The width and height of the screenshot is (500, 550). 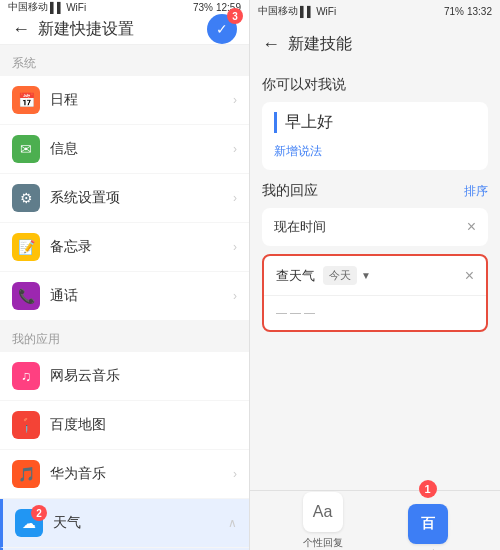 What do you see at coordinates (480, 12) in the screenshot?
I see `time-right: 13:32` at bounding box center [480, 12].